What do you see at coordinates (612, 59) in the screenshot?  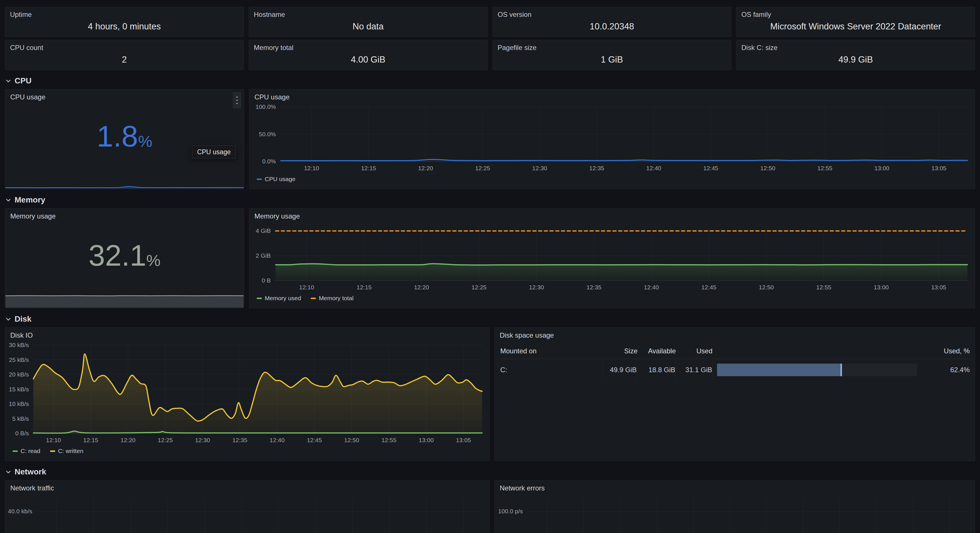 I see `stat-value: 1 GiB` at bounding box center [612, 59].